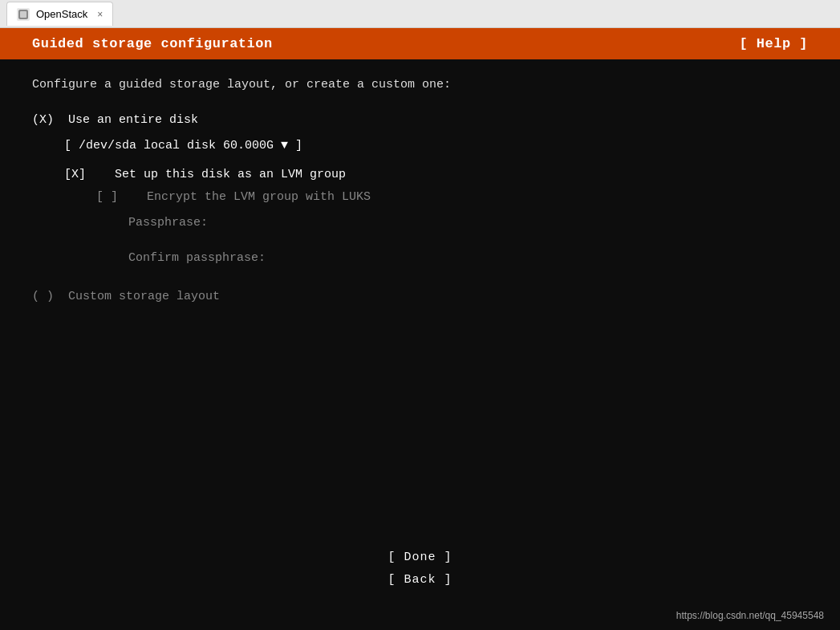  Describe the element at coordinates (452, 197) in the screenshot. I see `luks-option: [ ] Encrypt the LVM group with LUKS` at that location.